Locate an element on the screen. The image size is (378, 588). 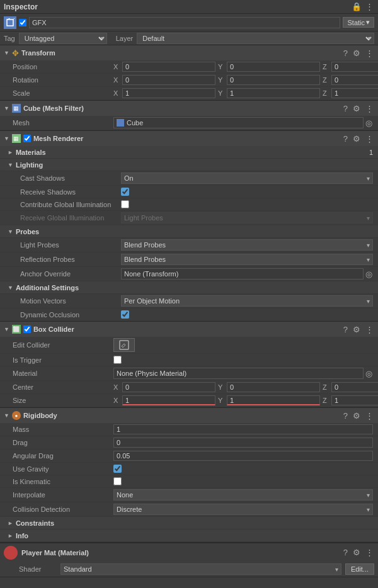
shader-row: Shader Standard Edit... is located at coordinates (189, 569).